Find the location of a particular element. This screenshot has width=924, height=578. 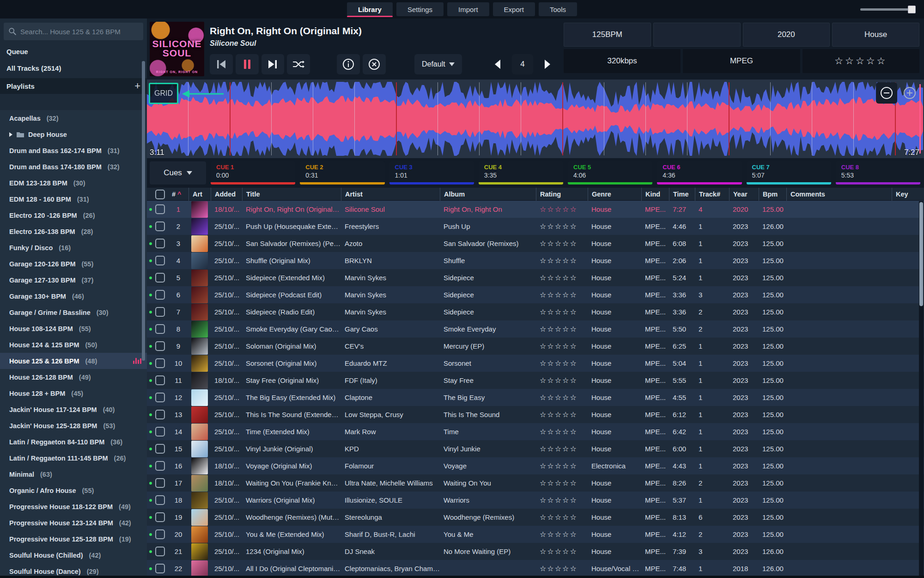

sidebar-playlist-item: Latin / Reggaeton 84-110 BPM(36) is located at coordinates (73, 442).